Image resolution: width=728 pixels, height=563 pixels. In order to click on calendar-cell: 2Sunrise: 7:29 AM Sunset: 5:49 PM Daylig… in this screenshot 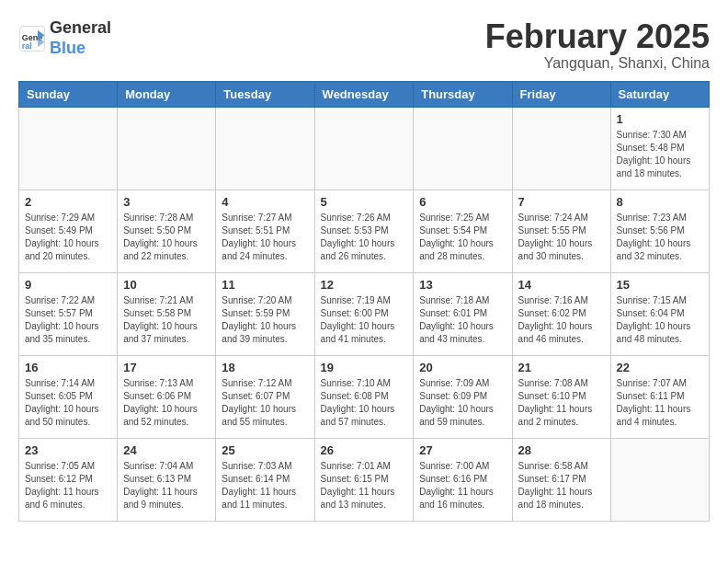, I will do `click(68, 231)`.